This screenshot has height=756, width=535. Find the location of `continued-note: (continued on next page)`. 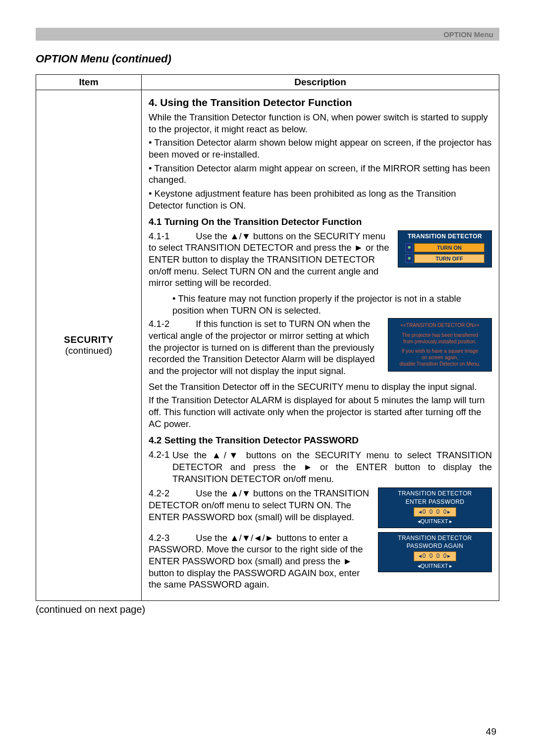

continued-note: (continued on next page) is located at coordinates (268, 609).